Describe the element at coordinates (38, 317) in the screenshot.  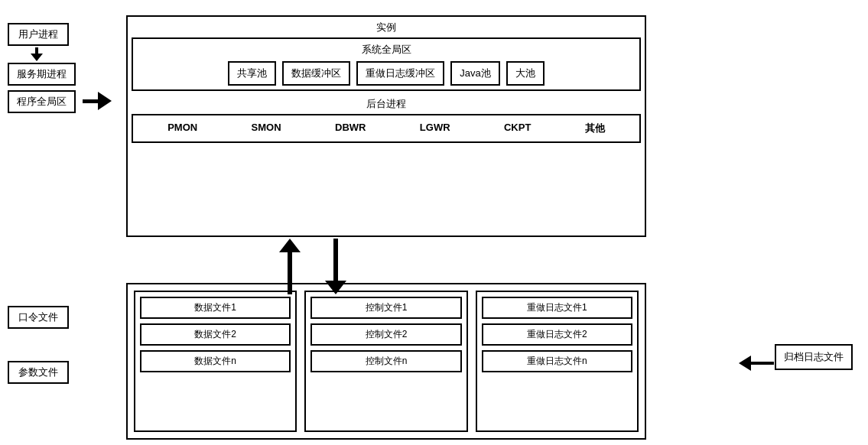
I see `password-file-label: 口令文件` at that location.